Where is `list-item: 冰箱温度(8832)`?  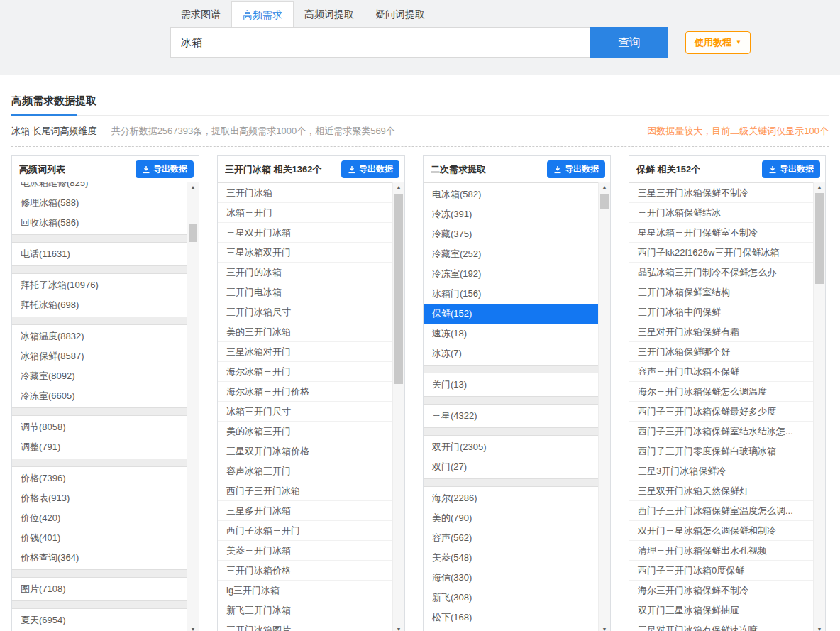
list-item: 冰箱温度(8832) is located at coordinates (99, 336).